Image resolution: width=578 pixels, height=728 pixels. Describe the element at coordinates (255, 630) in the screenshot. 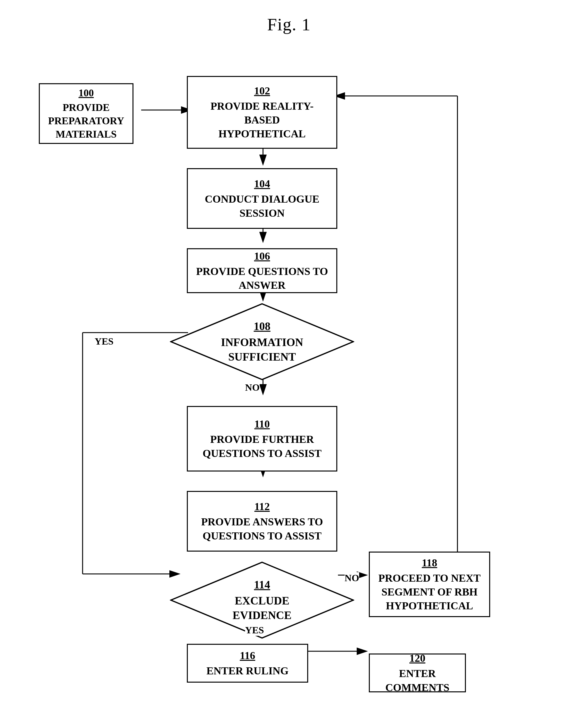

I see `yes-label-114: YES` at that location.